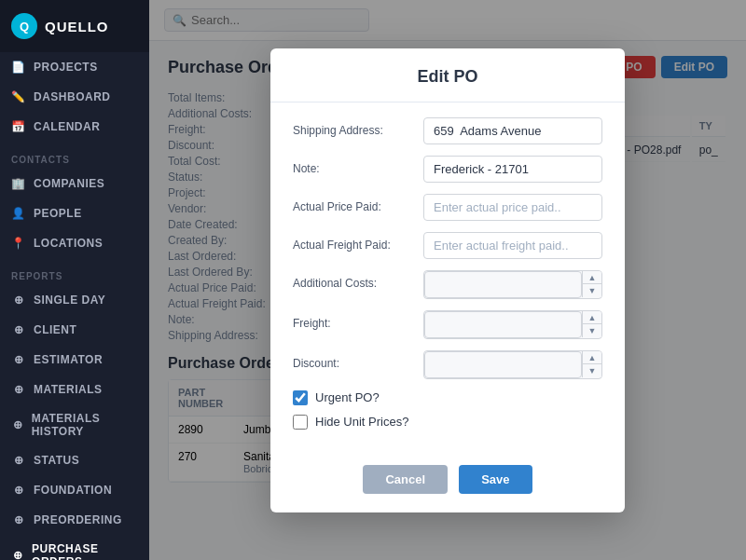  I want to click on freight-up-btn: ▲, so click(592, 318).